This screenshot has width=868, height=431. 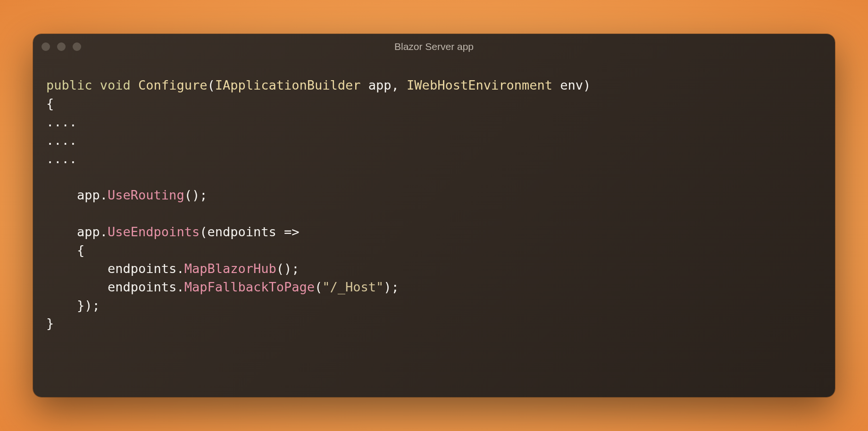 I want to click on keyword-void: void, so click(x=115, y=85).